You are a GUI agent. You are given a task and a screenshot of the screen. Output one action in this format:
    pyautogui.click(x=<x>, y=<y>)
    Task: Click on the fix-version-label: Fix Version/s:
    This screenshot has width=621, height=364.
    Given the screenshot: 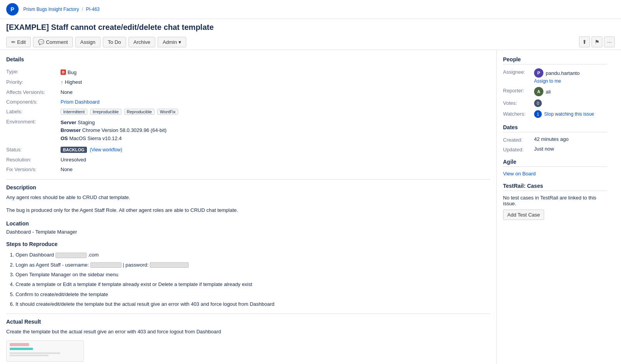 What is the action you would take?
    pyautogui.click(x=33, y=169)
    